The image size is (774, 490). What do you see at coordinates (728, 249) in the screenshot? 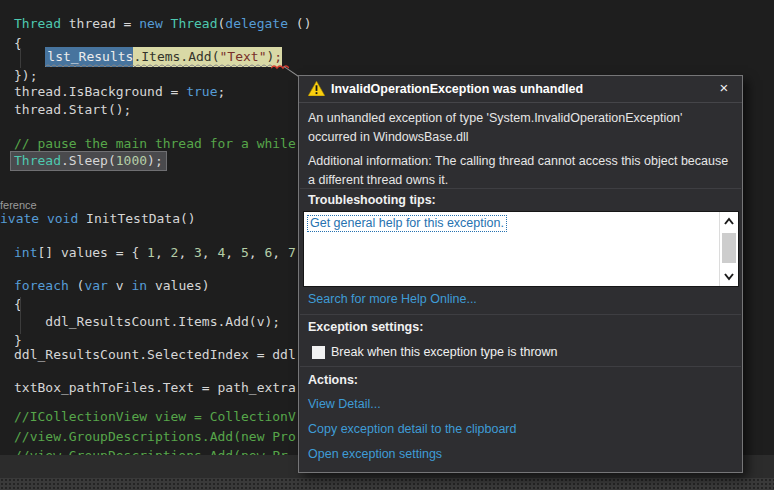
I see `tips-scrollbar` at bounding box center [728, 249].